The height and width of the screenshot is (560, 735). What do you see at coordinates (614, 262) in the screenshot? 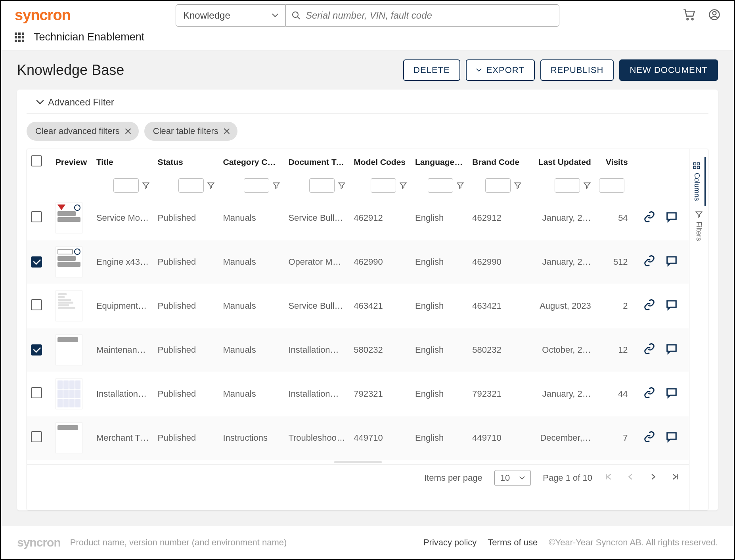
I see `cell-visits: 512` at bounding box center [614, 262].